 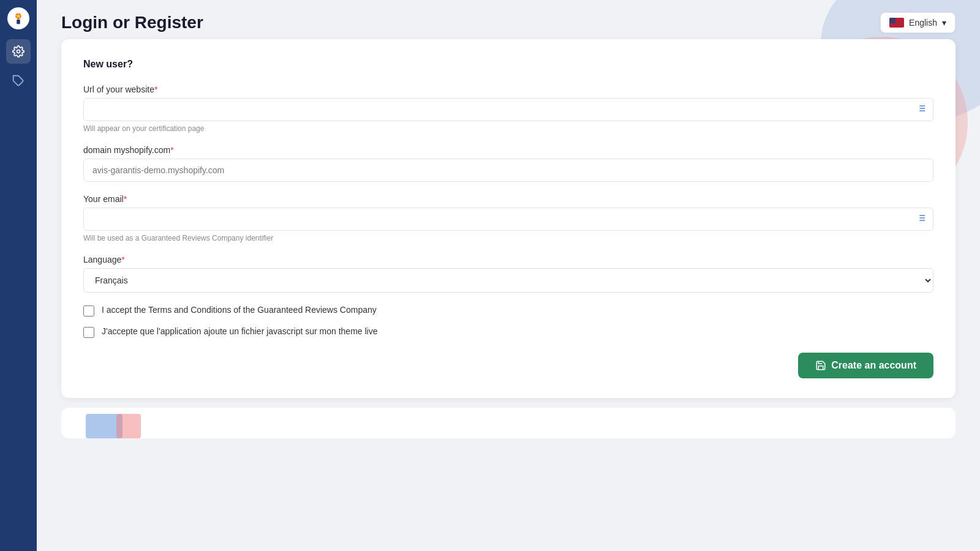 I want to click on bottom-card, so click(x=508, y=423).